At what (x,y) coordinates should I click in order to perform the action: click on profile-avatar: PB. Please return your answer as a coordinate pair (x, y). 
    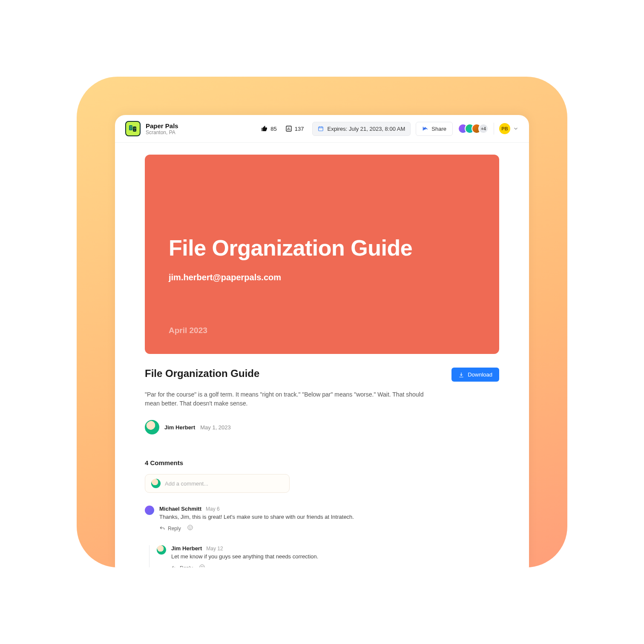
    Looking at the image, I should click on (505, 129).